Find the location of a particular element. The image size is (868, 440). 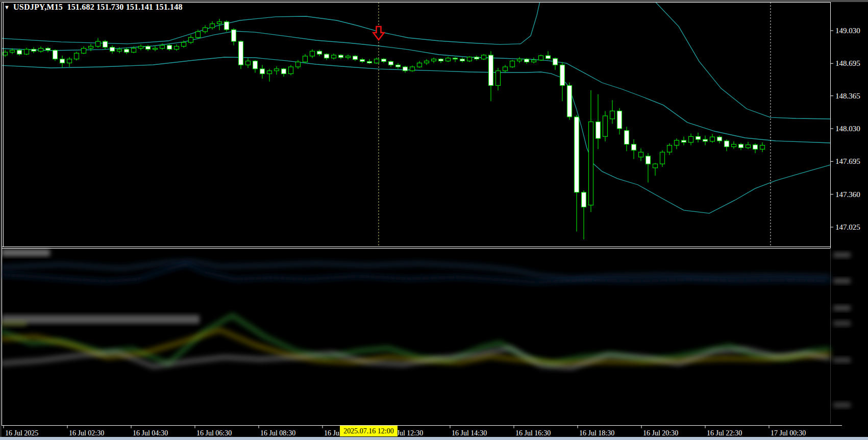

price-axis-label: 148.695 is located at coordinates (848, 63).